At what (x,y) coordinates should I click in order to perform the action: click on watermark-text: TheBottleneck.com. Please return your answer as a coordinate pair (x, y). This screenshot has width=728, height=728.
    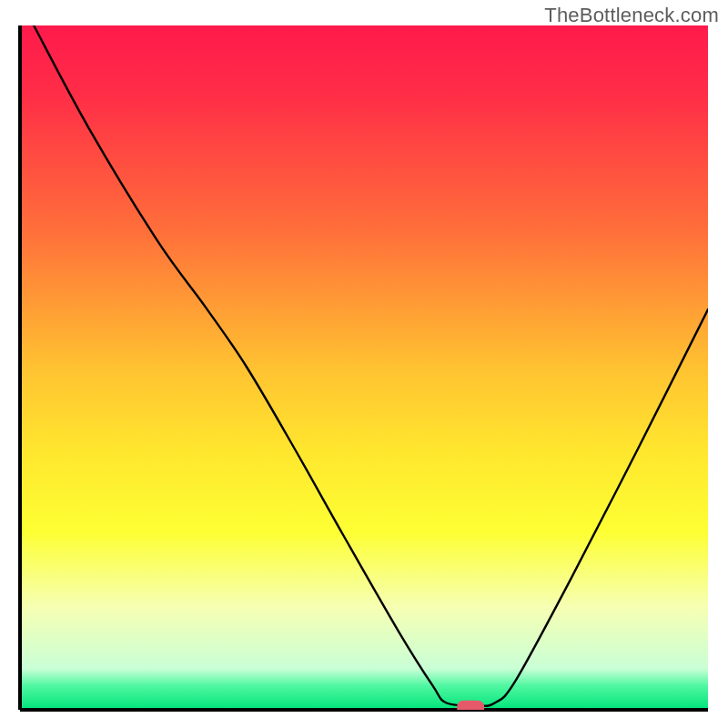
    Looking at the image, I should click on (632, 15).